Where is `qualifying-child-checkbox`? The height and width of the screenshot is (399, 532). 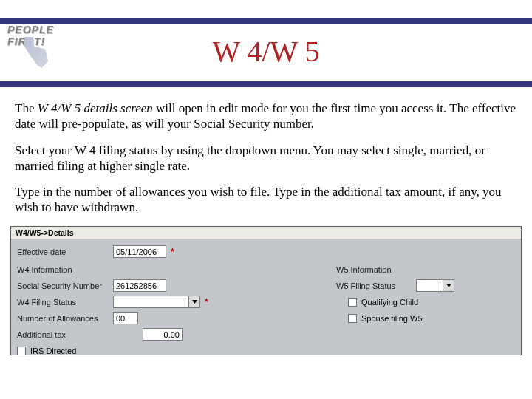 qualifying-child-checkbox is located at coordinates (352, 302).